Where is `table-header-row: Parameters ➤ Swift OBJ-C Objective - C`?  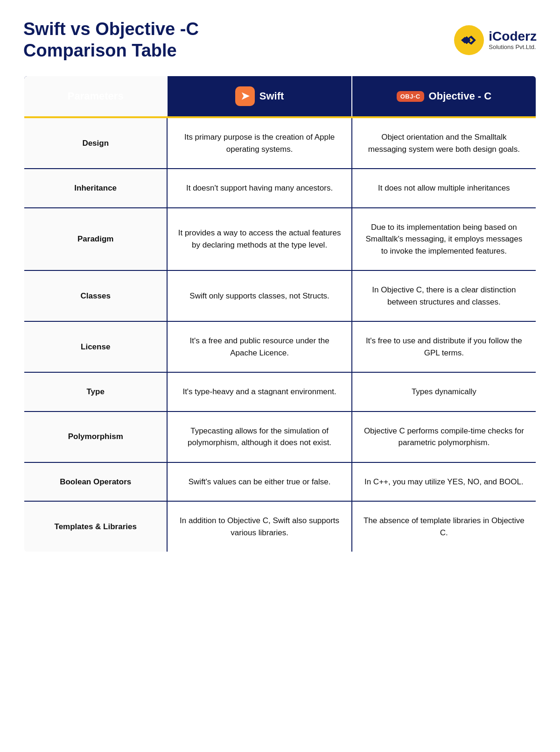 table-header-row: Parameters ➤ Swift OBJ-C Objective - C is located at coordinates (280, 96).